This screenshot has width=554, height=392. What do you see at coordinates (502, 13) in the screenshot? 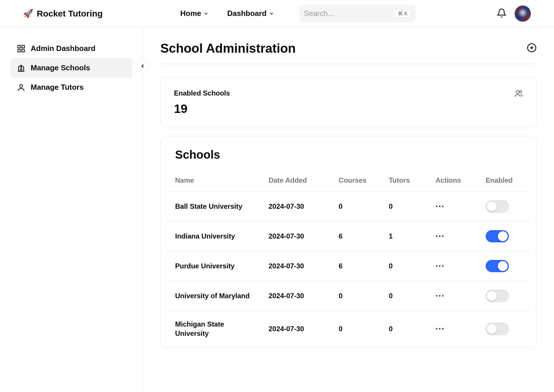
I see `bell-icon` at bounding box center [502, 13].